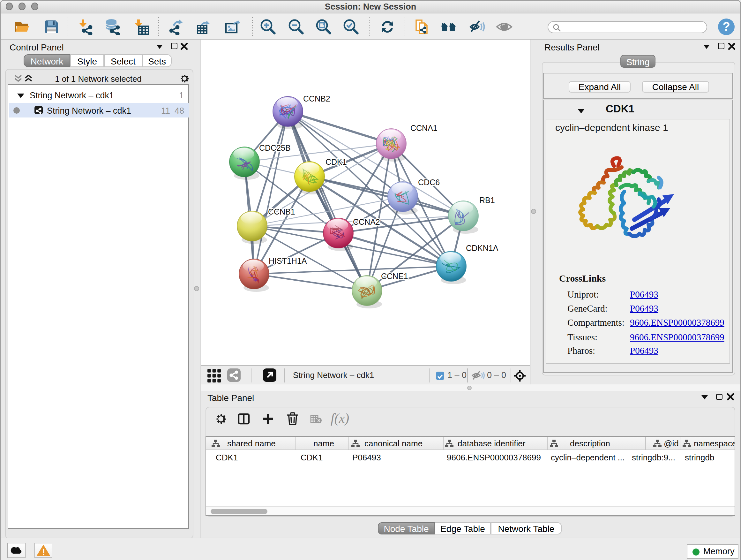  Describe the element at coordinates (287, 261) in the screenshot. I see `svg-text: HIST1H1A` at that location.